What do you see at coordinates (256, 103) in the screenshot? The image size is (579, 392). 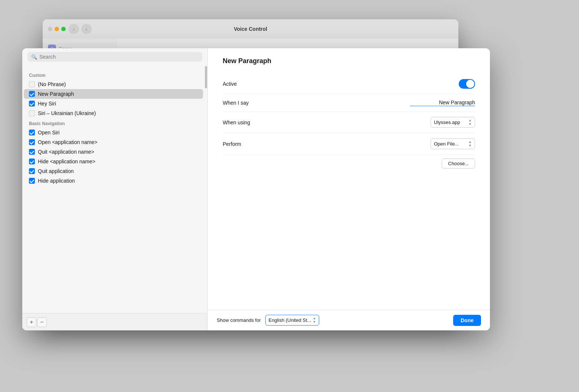 I see `when-i-say-label: When I say` at bounding box center [256, 103].